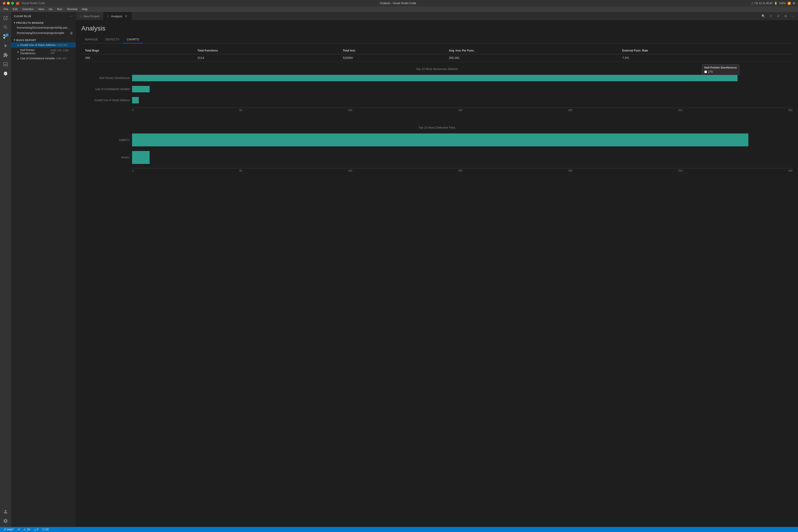  What do you see at coordinates (721, 70) in the screenshot?
I see `bar-tooltip: Null Pointer Dereference 275` at bounding box center [721, 70].